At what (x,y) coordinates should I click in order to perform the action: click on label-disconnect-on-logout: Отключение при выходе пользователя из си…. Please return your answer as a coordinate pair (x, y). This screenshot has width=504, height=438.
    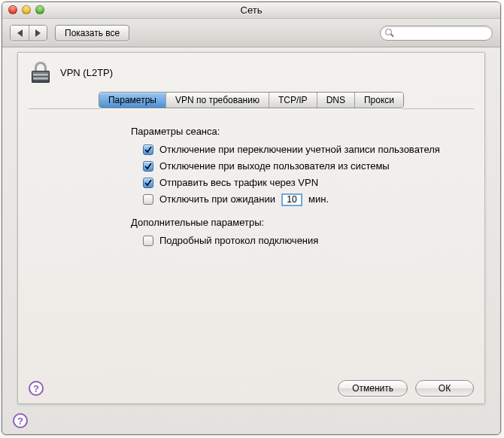
    Looking at the image, I should click on (275, 166).